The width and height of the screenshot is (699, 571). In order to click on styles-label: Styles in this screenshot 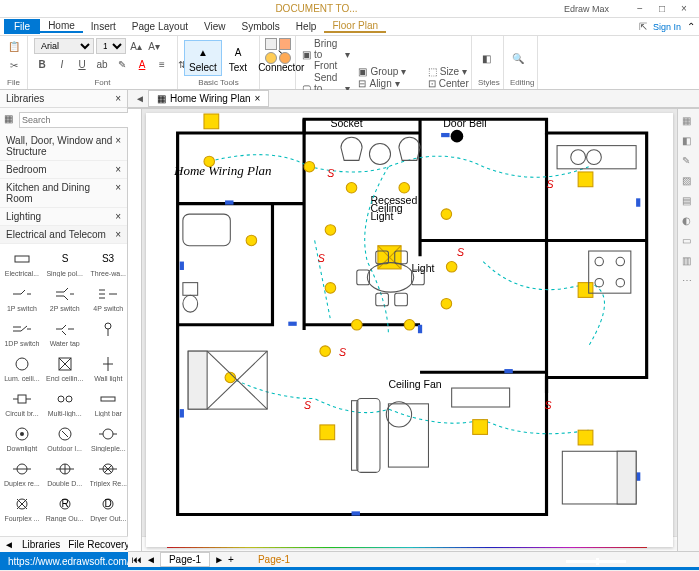, I will do `click(488, 82)`.